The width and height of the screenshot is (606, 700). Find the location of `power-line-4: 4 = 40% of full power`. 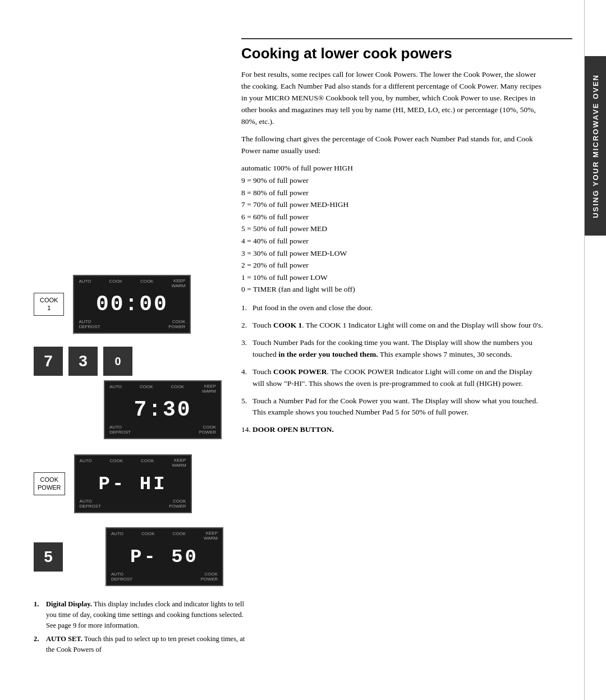

power-line-4: 4 = 40% of full power is located at coordinates (393, 241).